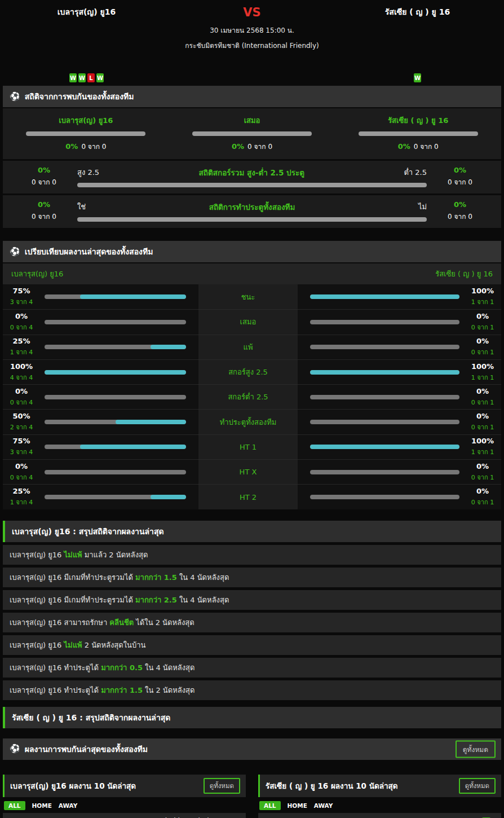 This screenshot has width=504, height=818. Describe the element at coordinates (248, 447) in the screenshot. I see `compare-row-label: HT 1` at that location.